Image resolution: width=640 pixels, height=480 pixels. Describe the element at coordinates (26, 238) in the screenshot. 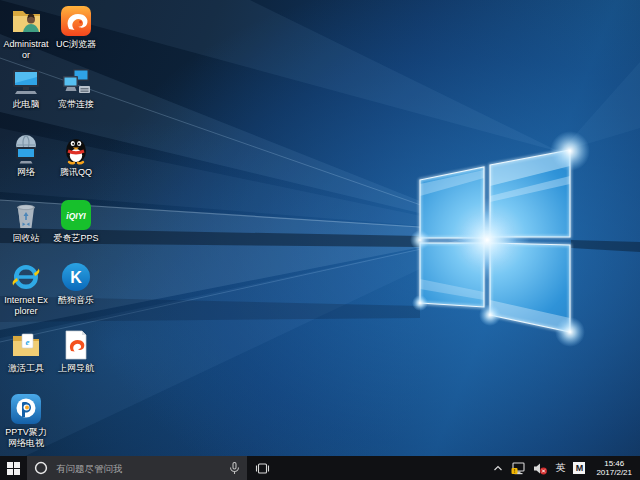

I see `icon-label: 回收站` at that location.